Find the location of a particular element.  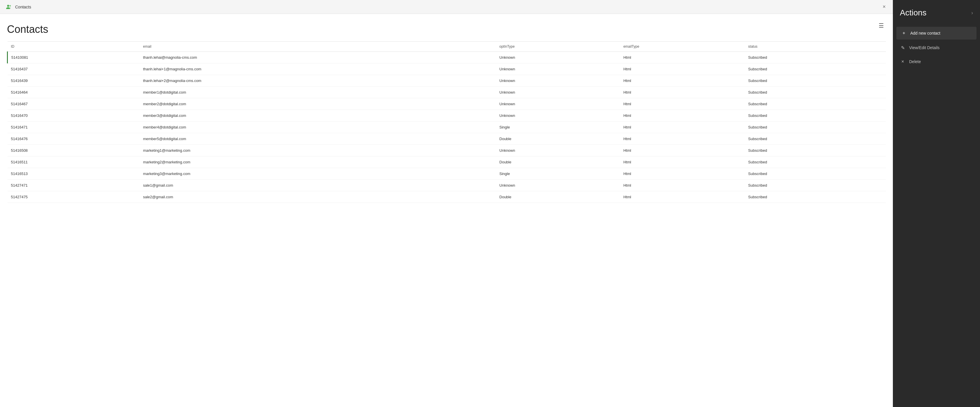

action-item-delete: ×Delete is located at coordinates (937, 62).